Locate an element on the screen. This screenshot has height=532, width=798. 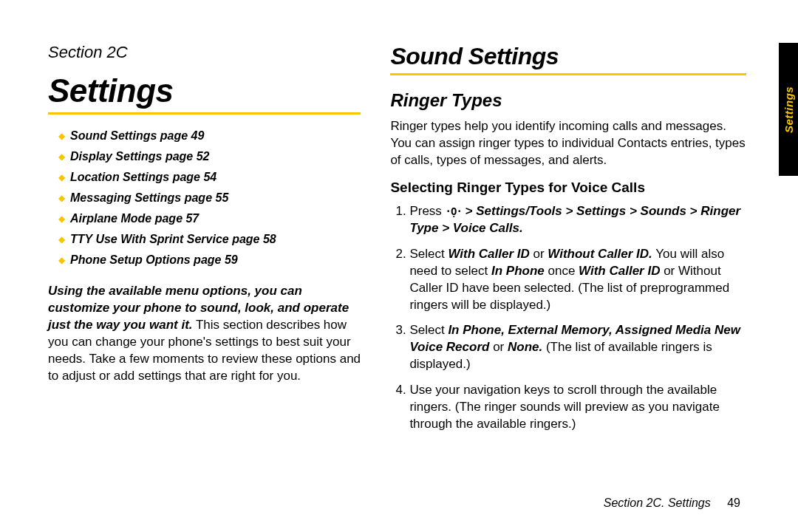
toc-item: ◆Display Settings page 52 is located at coordinates (210, 157).